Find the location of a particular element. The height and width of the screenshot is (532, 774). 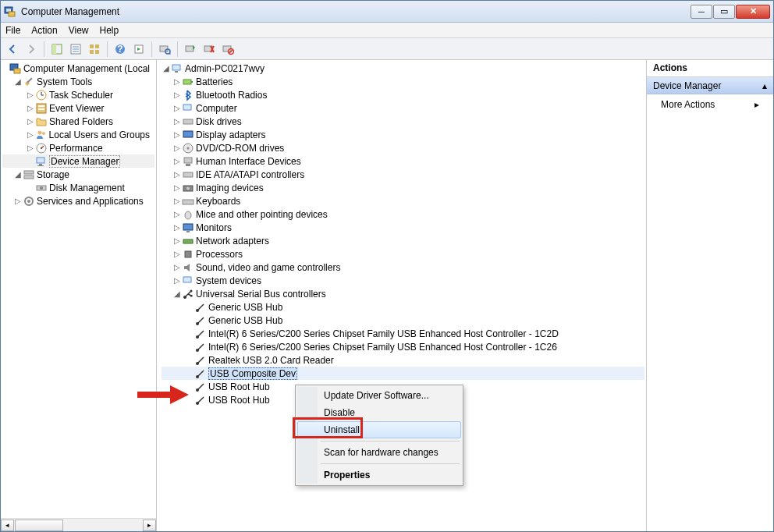

ctx-properties: Properties is located at coordinates (379, 475).